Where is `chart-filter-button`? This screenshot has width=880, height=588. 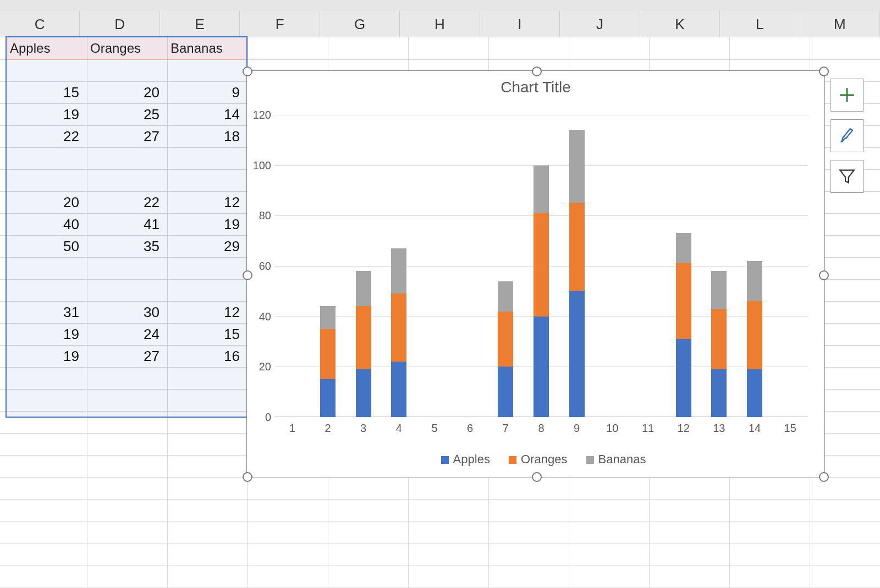
chart-filter-button is located at coordinates (847, 176).